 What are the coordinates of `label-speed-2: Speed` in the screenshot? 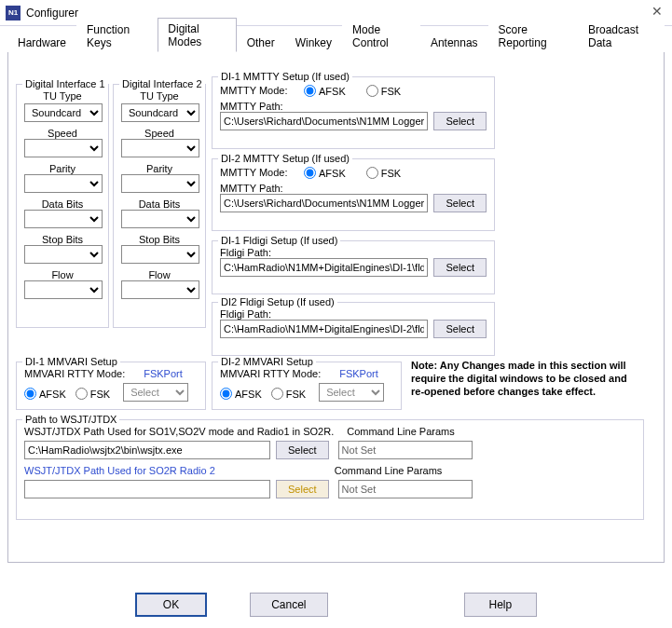 It's located at (159, 133).